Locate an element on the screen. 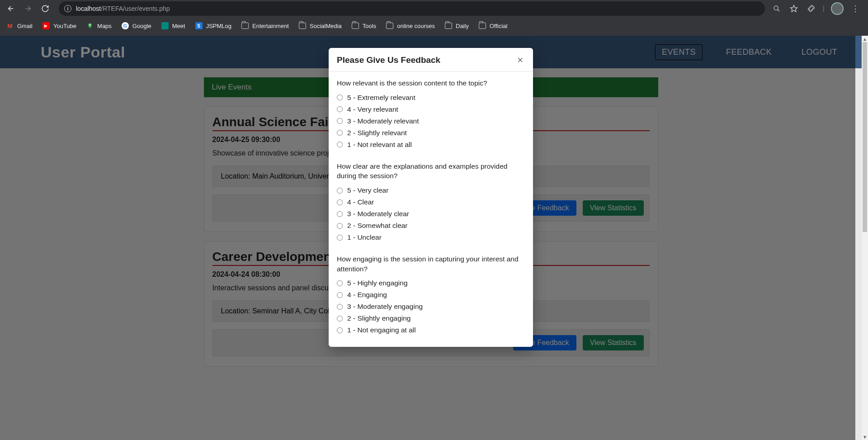 Image resolution: width=868 pixels, height=440 pixels. arrow-right-icon is located at coordinates (28, 9).